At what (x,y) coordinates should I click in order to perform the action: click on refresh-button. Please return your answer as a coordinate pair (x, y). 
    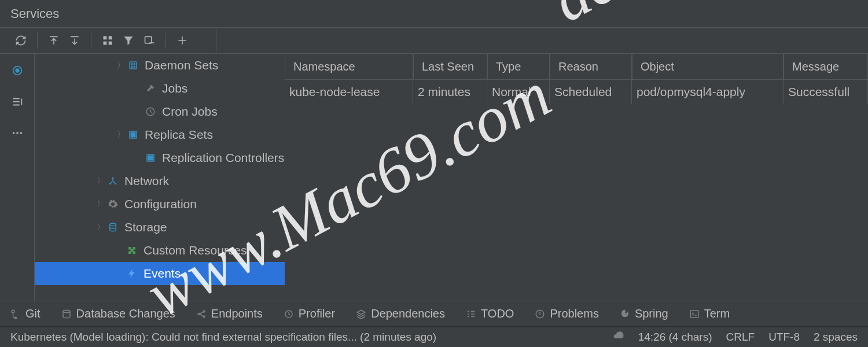
    Looking at the image, I should click on (21, 40).